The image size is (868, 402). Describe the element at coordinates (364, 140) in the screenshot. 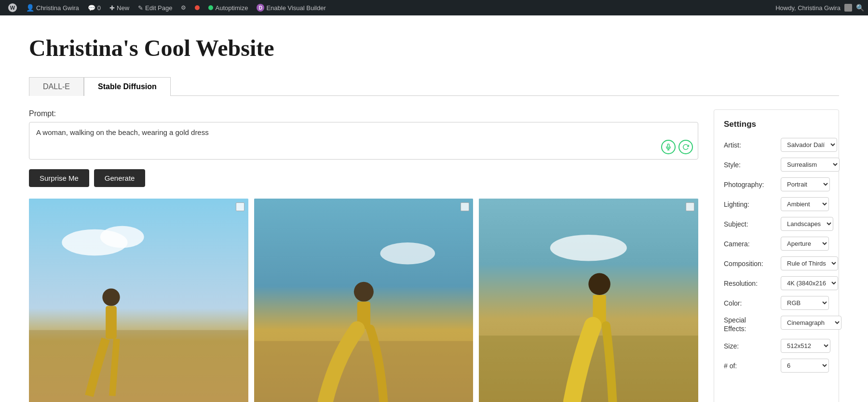

I see `prompt-input: A woman, walking on the beach, wearing a…` at that location.